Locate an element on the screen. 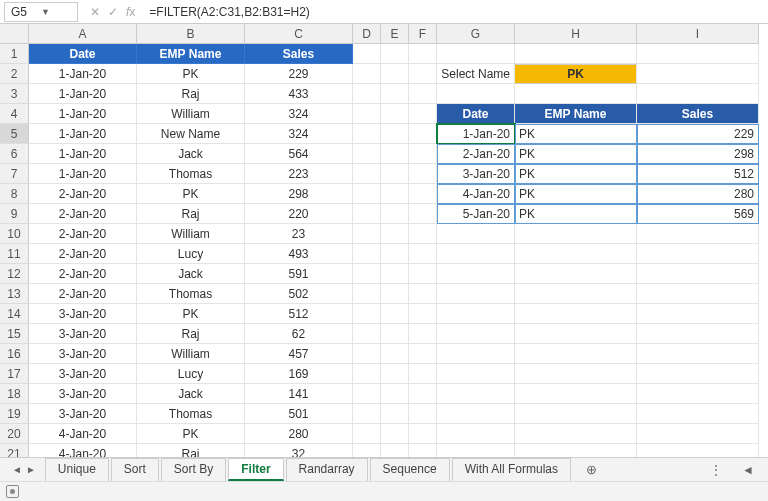 The image size is (768, 501). data-cell: 324 is located at coordinates (299, 114).